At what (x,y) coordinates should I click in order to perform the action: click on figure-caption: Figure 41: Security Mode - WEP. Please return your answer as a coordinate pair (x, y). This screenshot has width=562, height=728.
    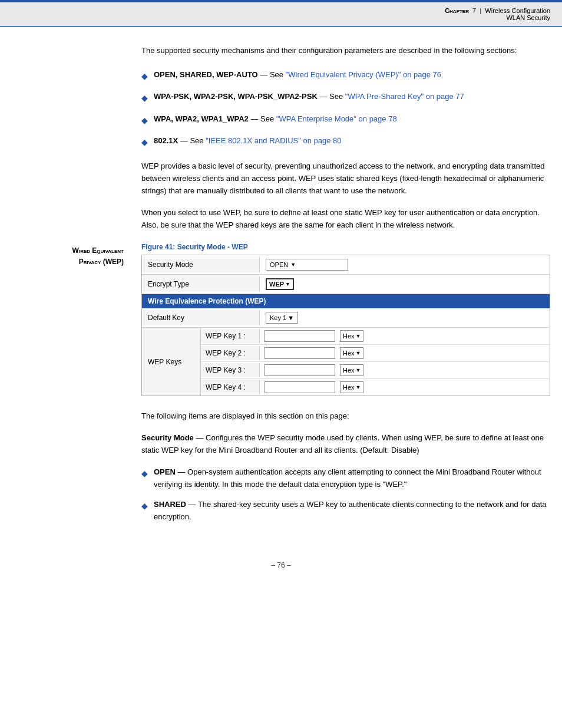
    Looking at the image, I should click on (346, 247).